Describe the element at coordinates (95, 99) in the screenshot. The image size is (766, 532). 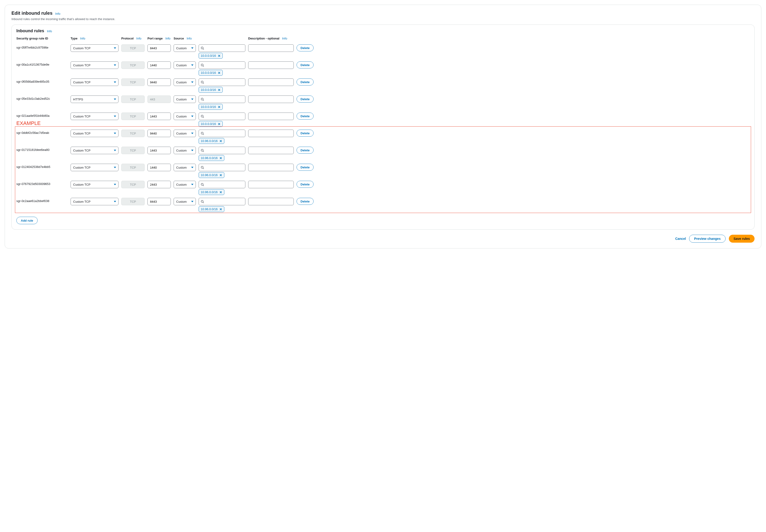
I see `type-select: HTTPS` at that location.